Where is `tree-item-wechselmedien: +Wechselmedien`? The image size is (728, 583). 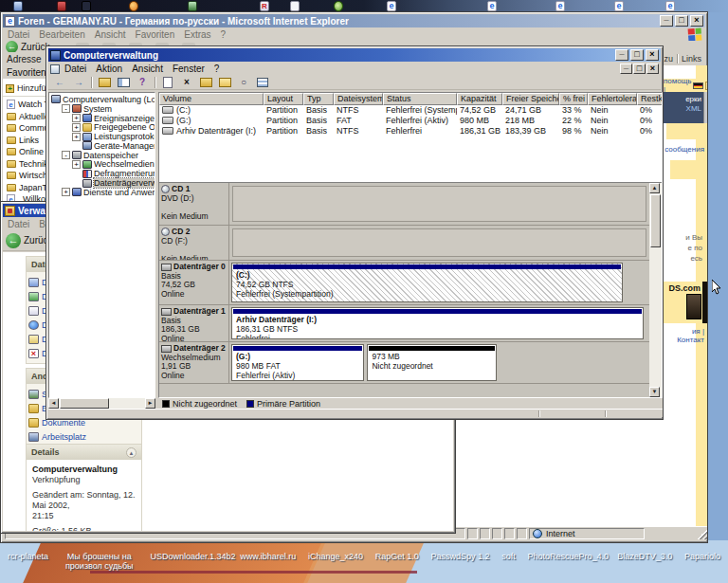 tree-item-wechselmedien: +Wechselmedien is located at coordinates (102, 165).